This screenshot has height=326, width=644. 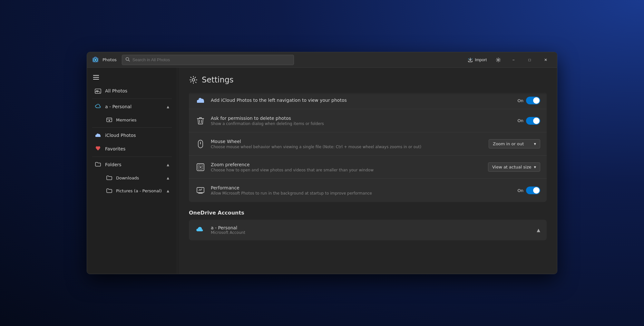 What do you see at coordinates (109, 120) in the screenshot?
I see `memories-icon` at bounding box center [109, 120].